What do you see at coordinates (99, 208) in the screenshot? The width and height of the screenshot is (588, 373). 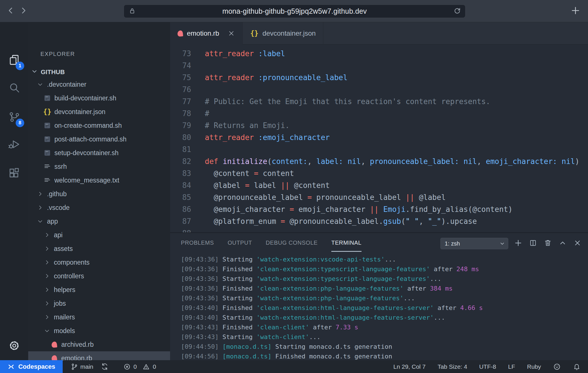 I see `tree-item--vscode: .vscode` at bounding box center [99, 208].